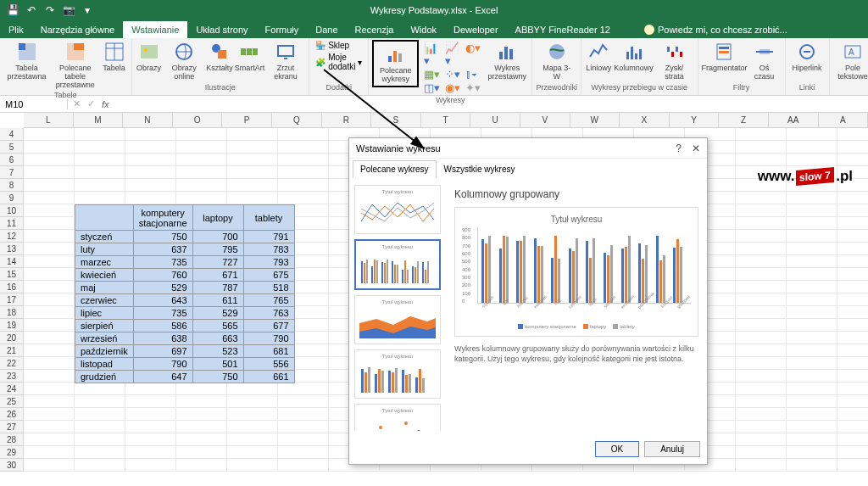  I want to click on row-header: 4, so click(12, 134).